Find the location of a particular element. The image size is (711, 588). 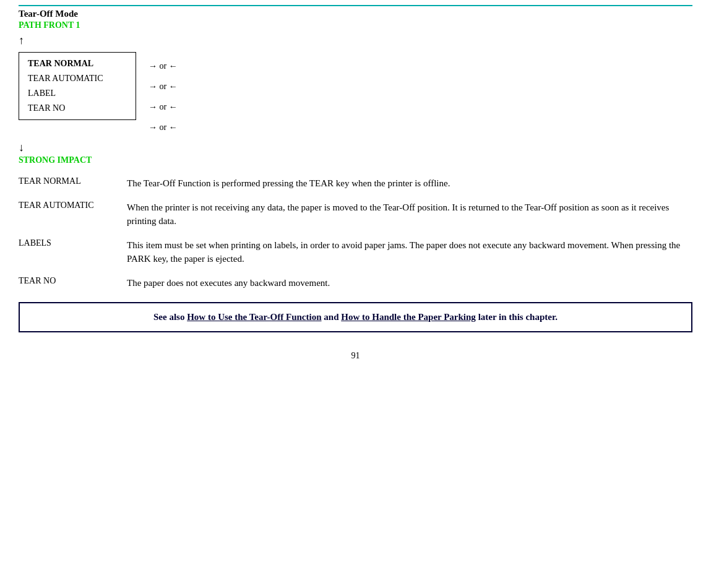

menu-diagram: TEAR NORMALTEAR AUTOMATICLABELTEAR NO → … is located at coordinates (355, 95).